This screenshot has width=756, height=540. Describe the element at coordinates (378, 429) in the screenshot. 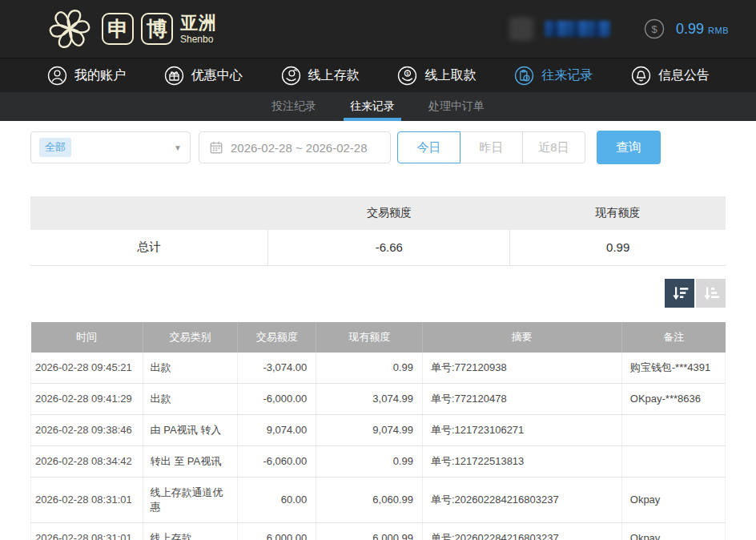

I see `table-row: 2026-02-28 09:38:46由 PA视讯 转入9,074.009,07…` at that location.